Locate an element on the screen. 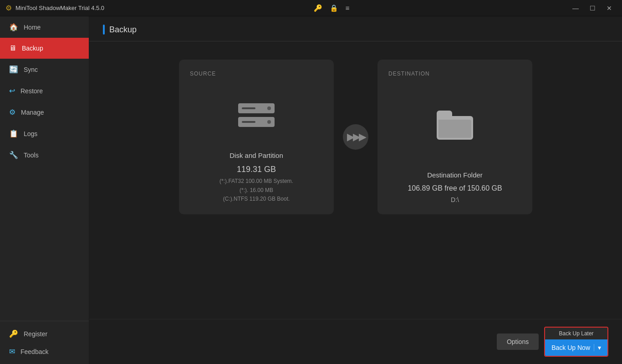 This screenshot has width=622, height=364. source-detail-line1: (*:).FAT32 100.00 MB System. is located at coordinates (256, 181).